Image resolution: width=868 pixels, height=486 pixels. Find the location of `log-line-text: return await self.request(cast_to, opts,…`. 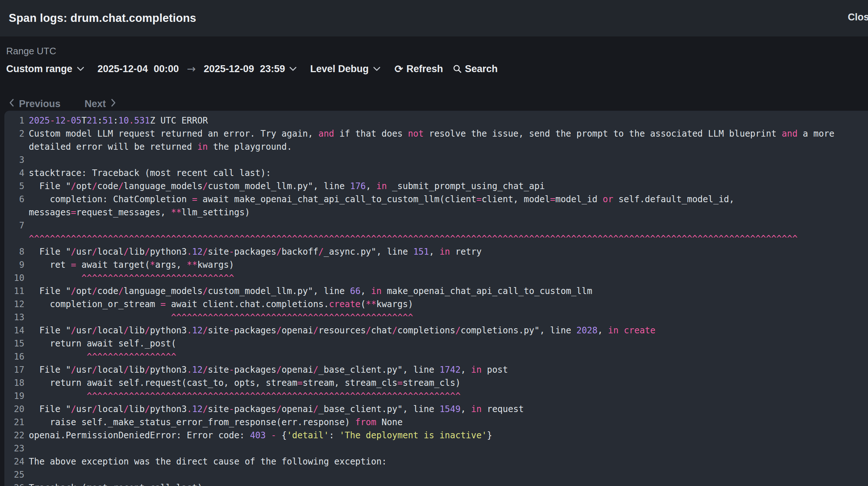

log-line-text: return await self.request(cast_to, opts,… is located at coordinates (245, 383).